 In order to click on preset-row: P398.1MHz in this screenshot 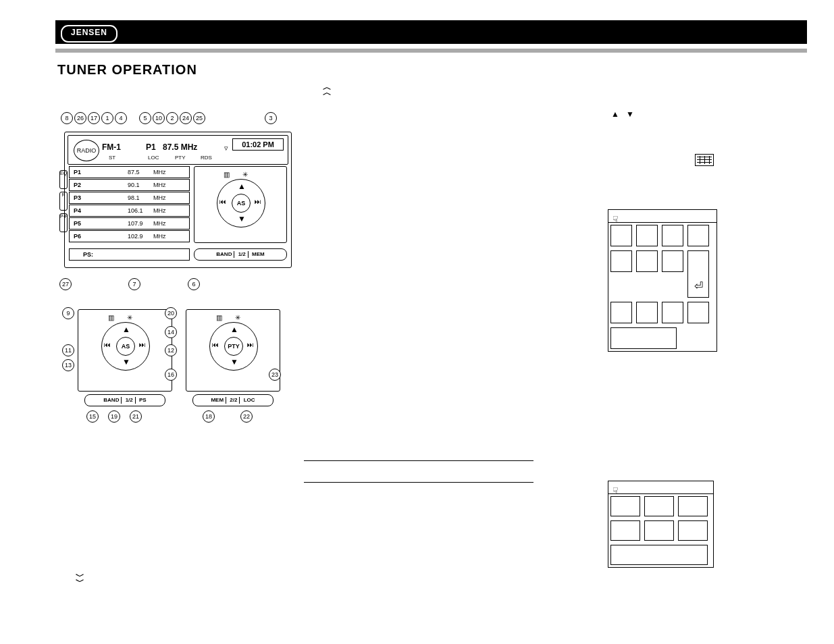, I will do `click(130, 198)`.